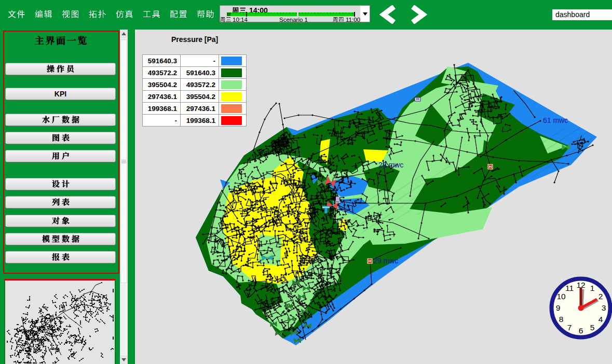 The height and width of the screenshot is (364, 612). What do you see at coordinates (555, 120) in the screenshot?
I see `svg-text: 61 mwc` at bounding box center [555, 120].